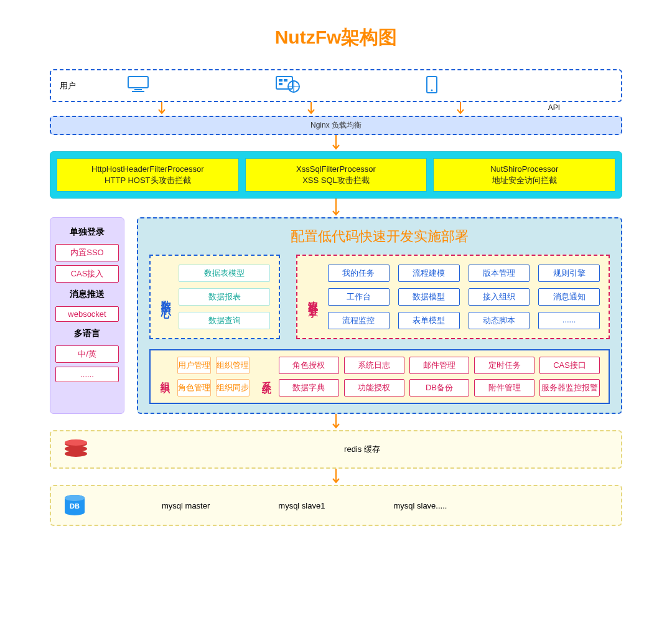 The image size is (672, 638). I want to click on flow-item: 动态脚本, so click(499, 321).